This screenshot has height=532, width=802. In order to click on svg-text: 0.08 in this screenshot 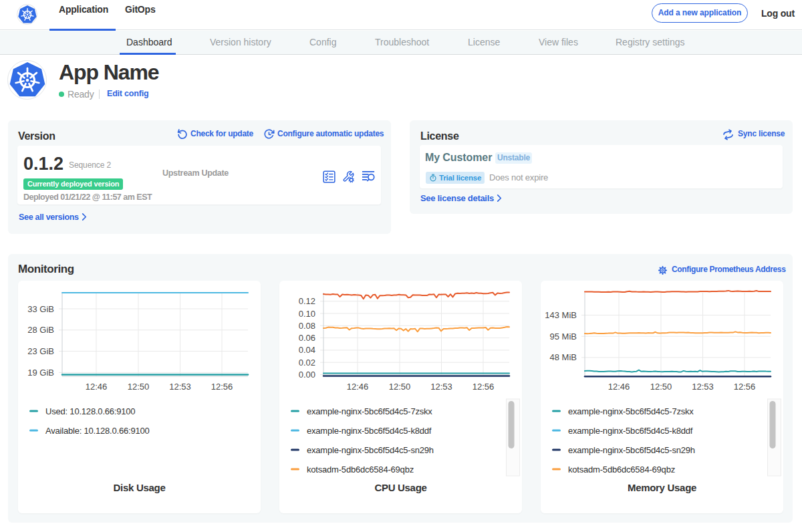, I will do `click(307, 326)`.